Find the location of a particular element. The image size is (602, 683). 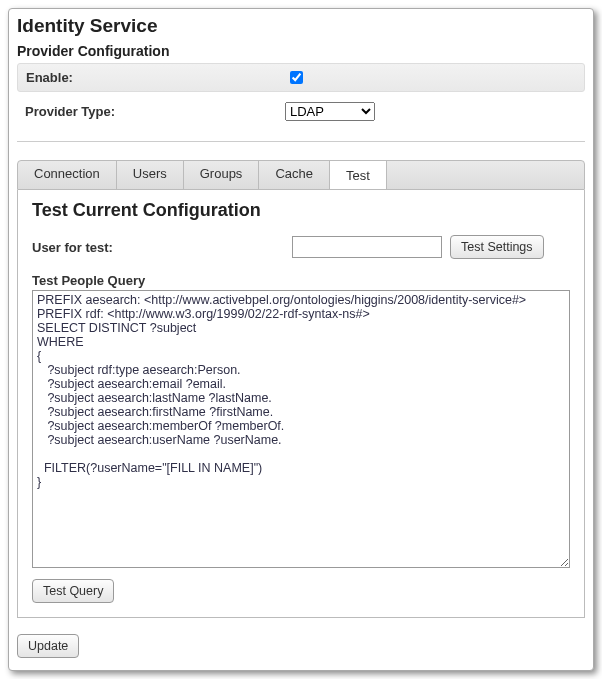

user-for-test-input is located at coordinates (367, 247).